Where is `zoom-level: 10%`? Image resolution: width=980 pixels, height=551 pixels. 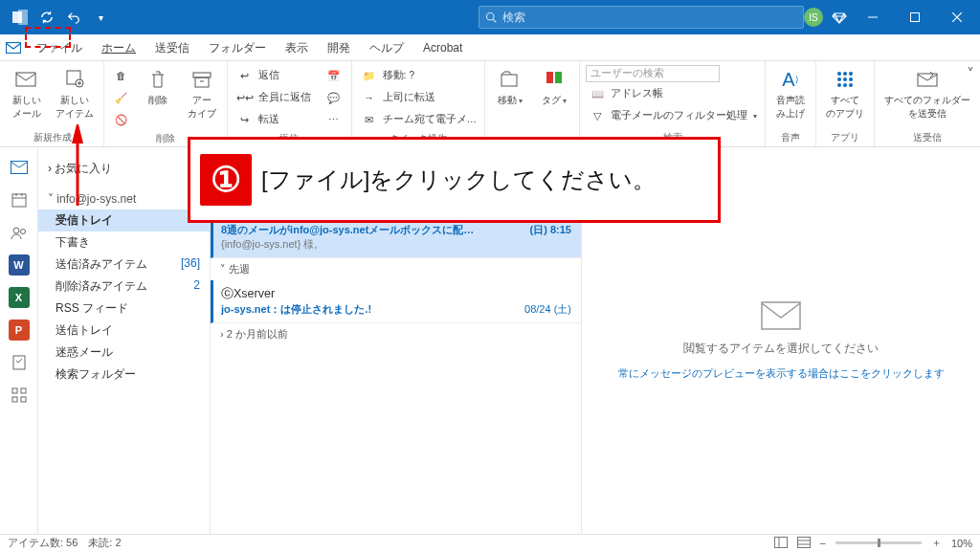
zoom-level: 10% is located at coordinates (962, 543).